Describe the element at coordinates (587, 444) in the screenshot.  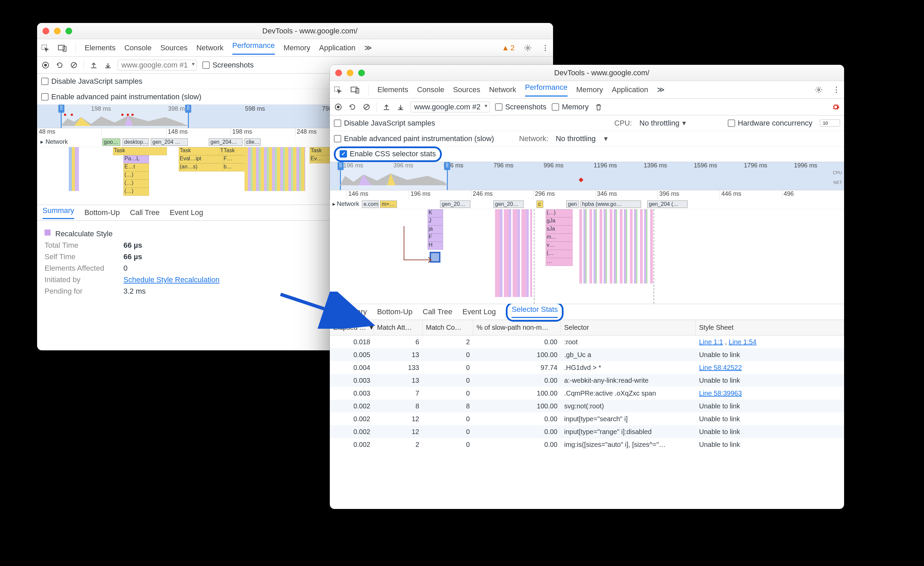
I see `table-row: 0.002200.00img:is([sizes="auto" i], [siz…` at that location.